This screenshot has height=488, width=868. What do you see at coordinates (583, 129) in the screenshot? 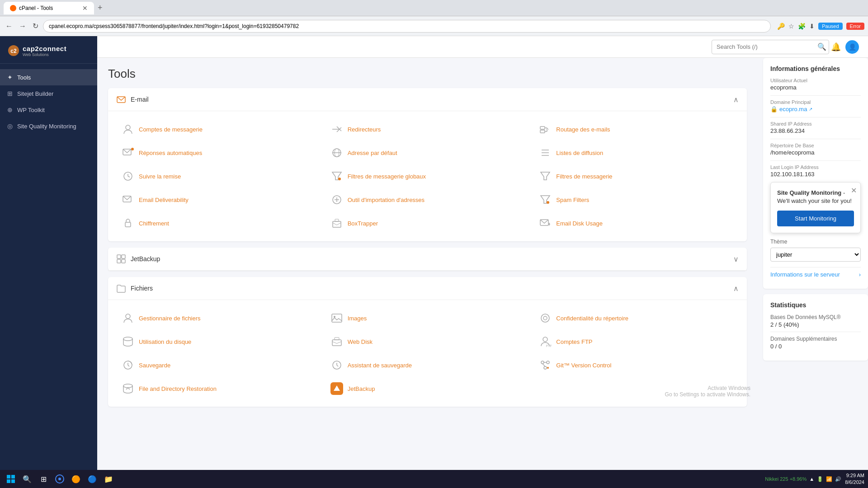
I see `routage-emails-label: Routage des e-mails` at bounding box center [583, 129].